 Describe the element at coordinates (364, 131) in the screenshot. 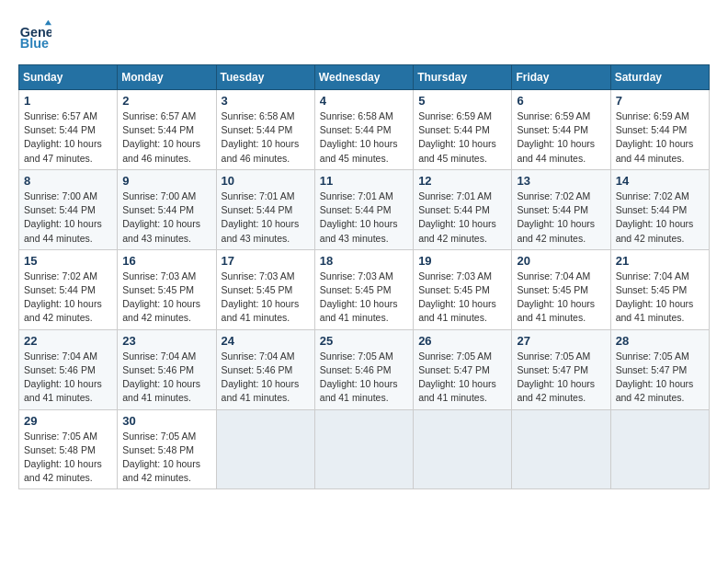

I see `calendar-week-row: 1Sunrise: 6:57 AMSunset: 5:44 PMDaylight…` at that location.